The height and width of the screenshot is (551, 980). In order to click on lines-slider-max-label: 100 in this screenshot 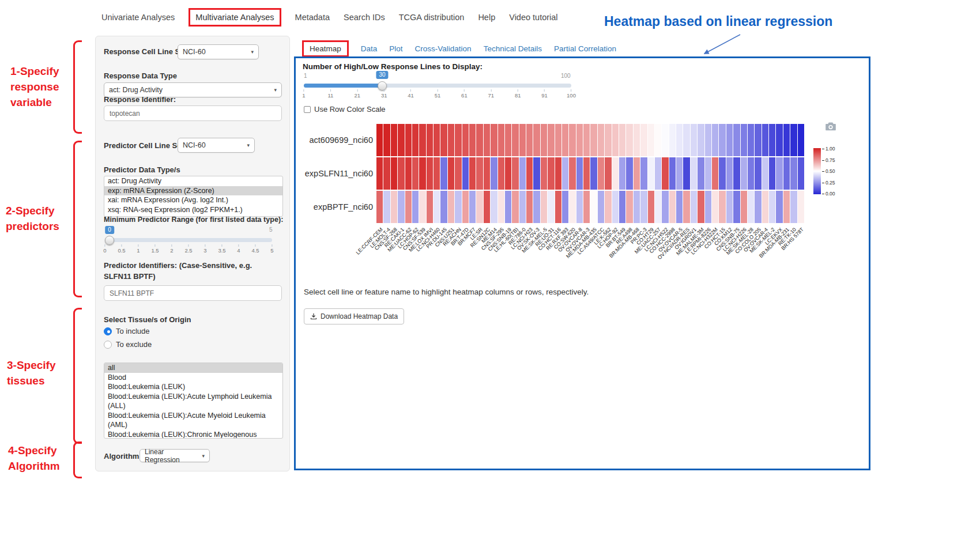, I will do `click(566, 76)`.